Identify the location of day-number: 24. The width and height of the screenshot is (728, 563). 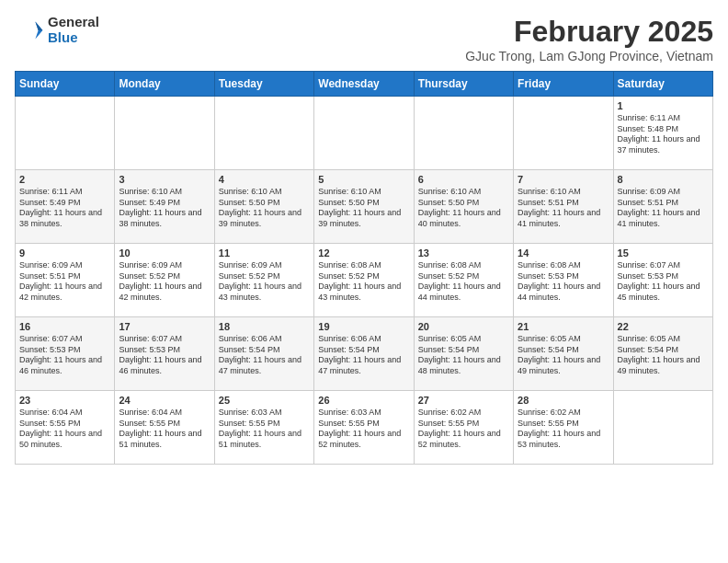
(164, 400).